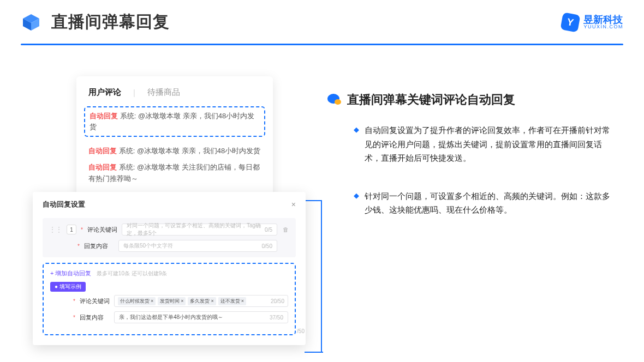  What do you see at coordinates (95, 22) in the screenshot?
I see `header-left: 直播间弹幕回复` at bounding box center [95, 22].